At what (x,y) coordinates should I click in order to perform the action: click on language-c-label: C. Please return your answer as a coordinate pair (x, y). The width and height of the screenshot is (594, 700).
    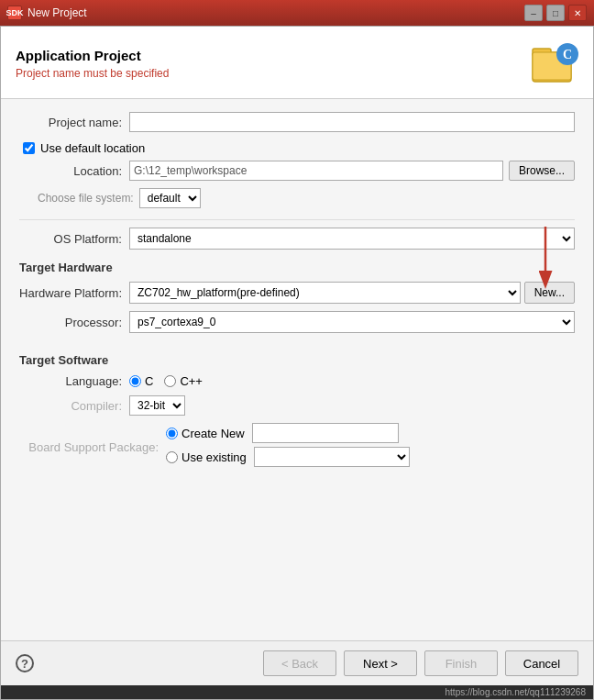
    Looking at the image, I should click on (148, 382).